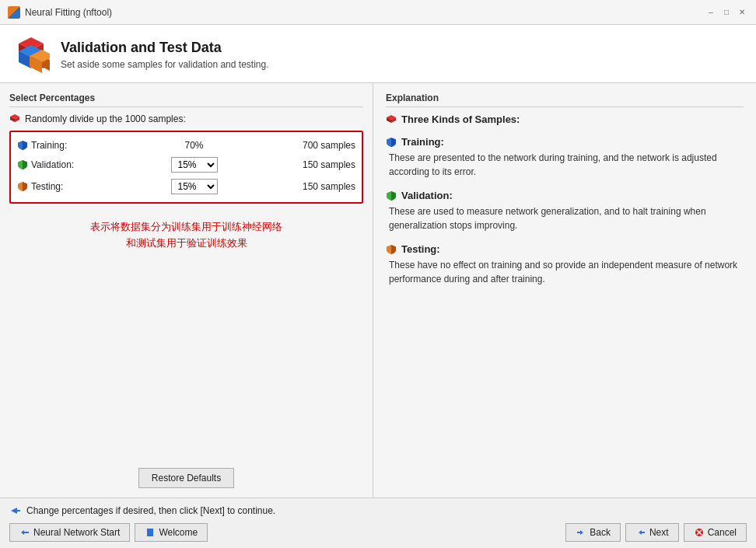 Image resolution: width=756 pixels, height=548 pixels. Describe the element at coordinates (60, 145) in the screenshot. I see `training-label: Training:` at that location.